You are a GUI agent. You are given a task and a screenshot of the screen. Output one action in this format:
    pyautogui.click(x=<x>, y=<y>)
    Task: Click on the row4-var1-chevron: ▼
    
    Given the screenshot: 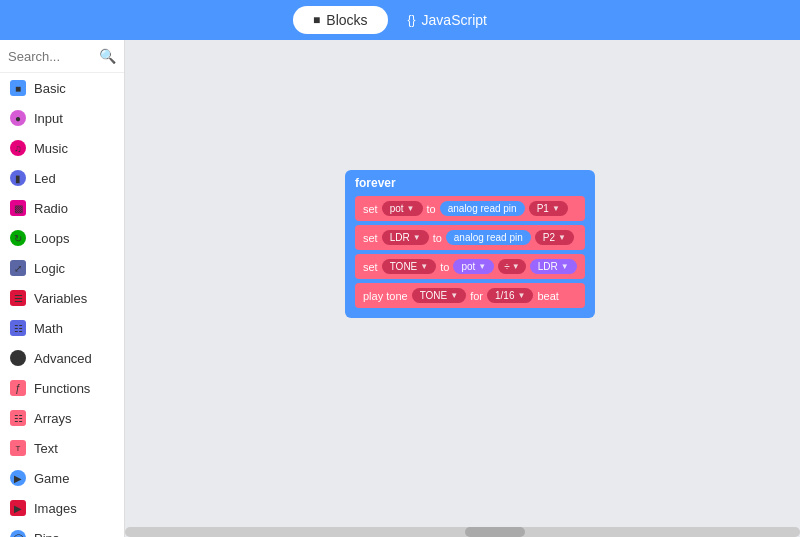 What is the action you would take?
    pyautogui.click(x=454, y=296)
    